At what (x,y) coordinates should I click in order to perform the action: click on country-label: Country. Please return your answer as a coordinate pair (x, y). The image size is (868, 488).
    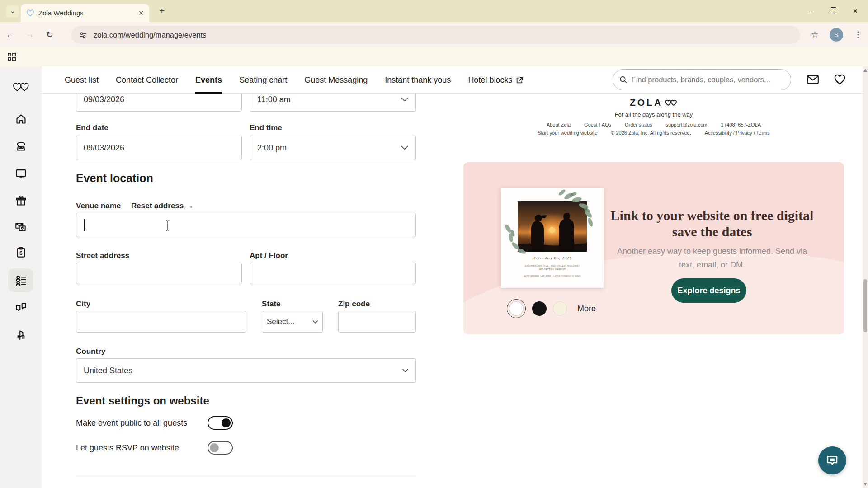
    Looking at the image, I should click on (90, 352).